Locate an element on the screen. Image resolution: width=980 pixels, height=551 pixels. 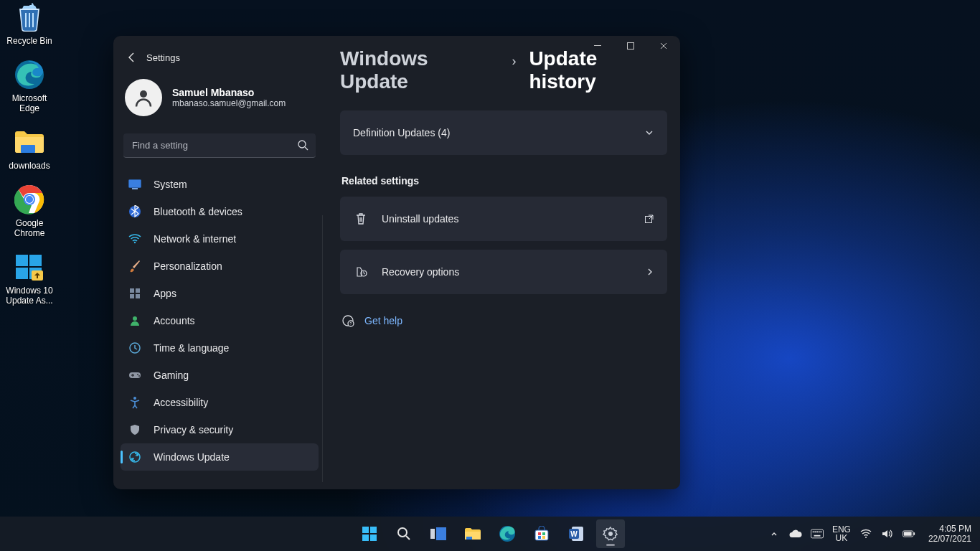
nav-label: Gaming is located at coordinates (171, 375).